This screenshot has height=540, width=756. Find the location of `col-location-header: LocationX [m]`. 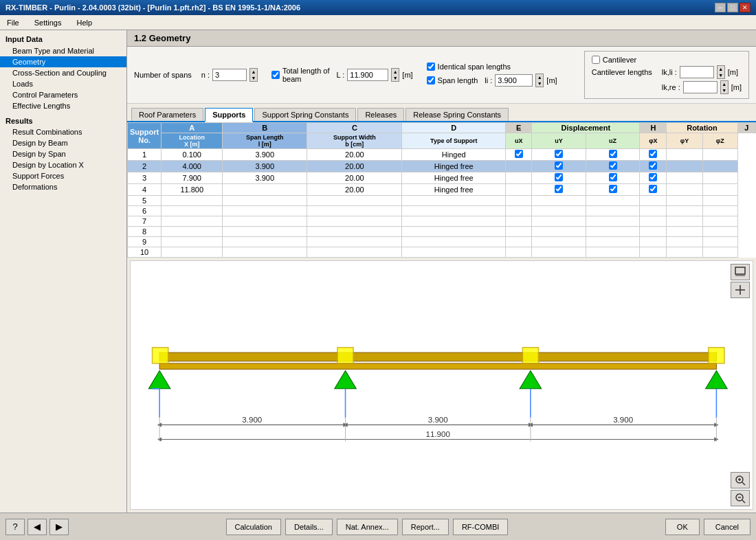

col-location-header: LocationX [m] is located at coordinates (192, 142).